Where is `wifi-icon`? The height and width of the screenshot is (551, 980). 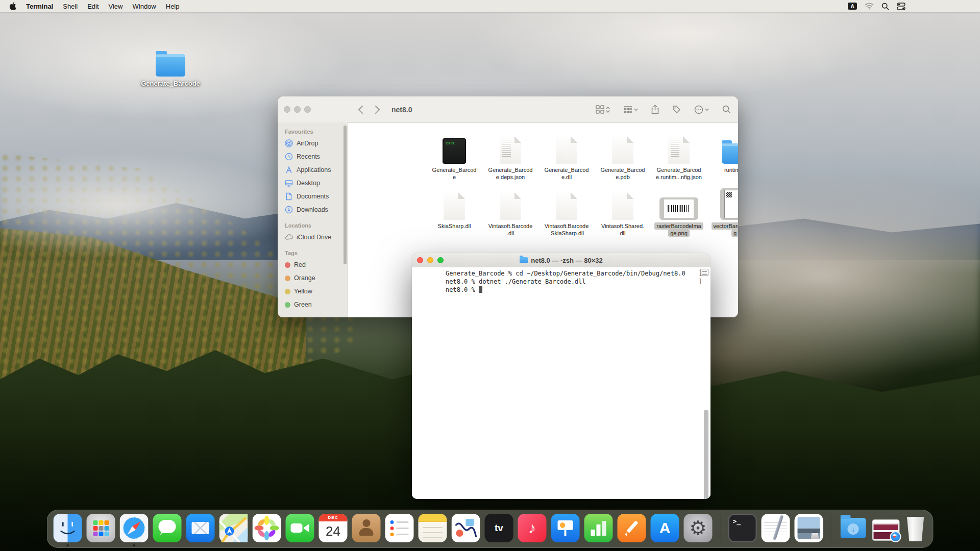 wifi-icon is located at coordinates (869, 6).